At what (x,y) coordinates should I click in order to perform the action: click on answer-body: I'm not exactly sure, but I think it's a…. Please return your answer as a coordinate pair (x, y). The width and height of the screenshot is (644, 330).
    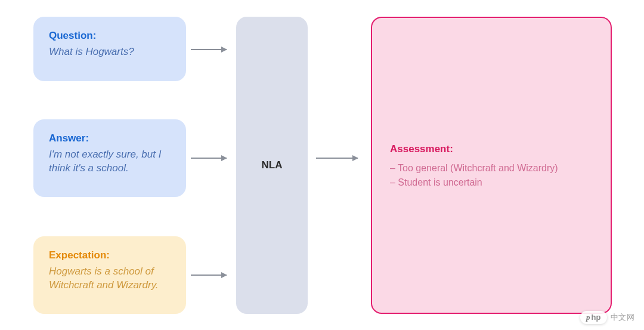
    Looking at the image, I should click on (110, 162).